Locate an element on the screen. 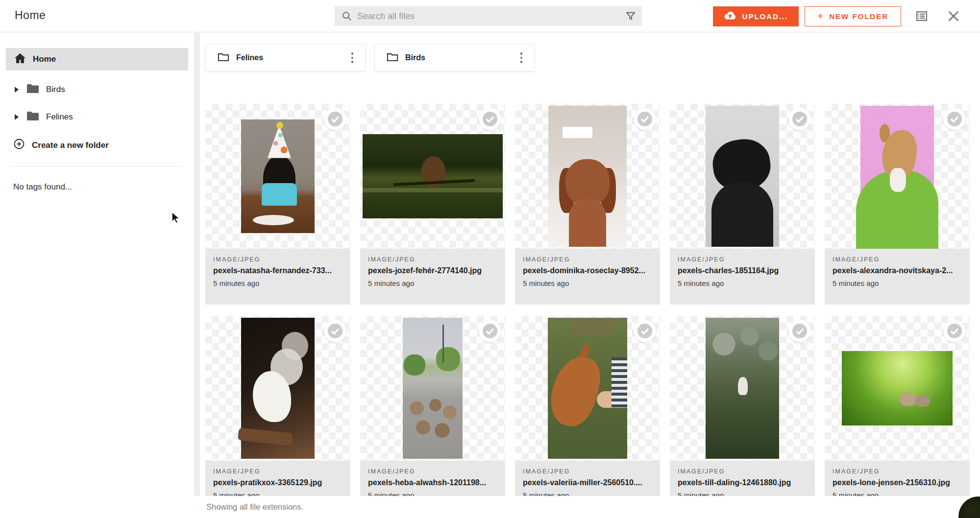 This screenshot has height=518, width=980. upload-button: UPLOAD... is located at coordinates (756, 17).